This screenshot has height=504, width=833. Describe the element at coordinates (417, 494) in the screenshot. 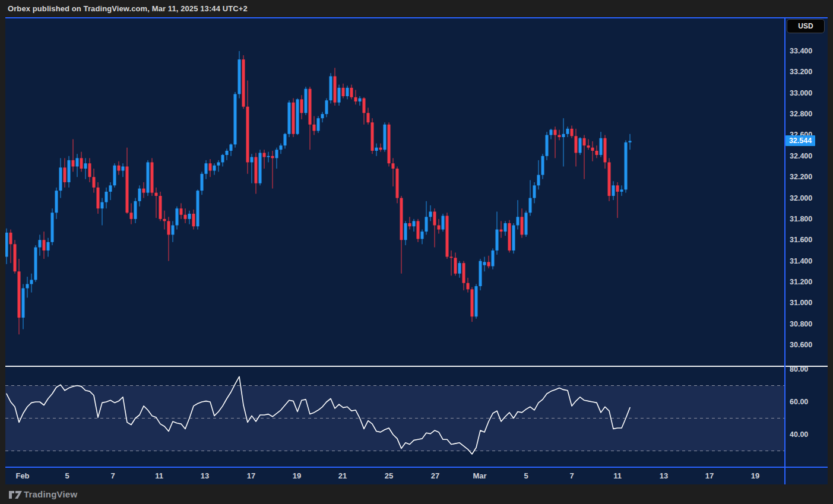

I see `footer-bar: TradingView` at that location.